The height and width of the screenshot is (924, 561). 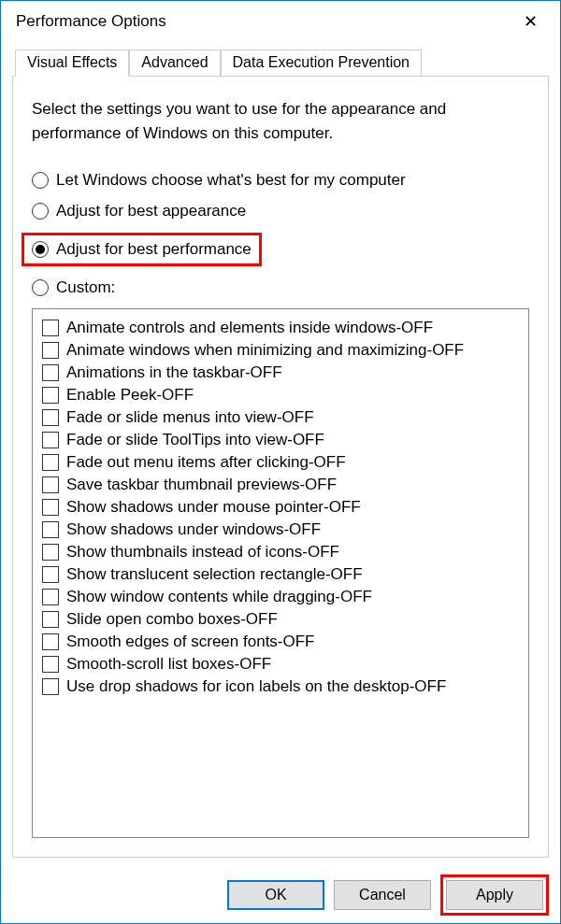 I want to click on radio-best-performance: Adjust for best performance, so click(x=142, y=249).